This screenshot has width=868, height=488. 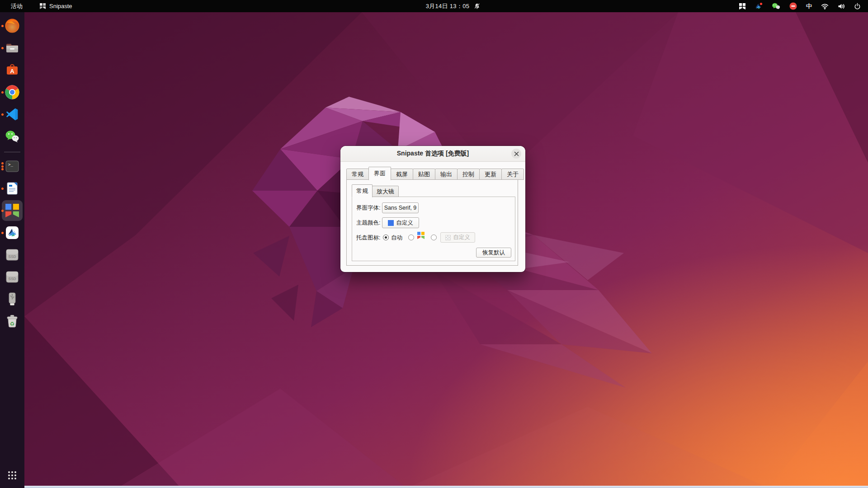 What do you see at coordinates (759, 6) in the screenshot?
I see `bird-app-tray-icon` at bounding box center [759, 6].